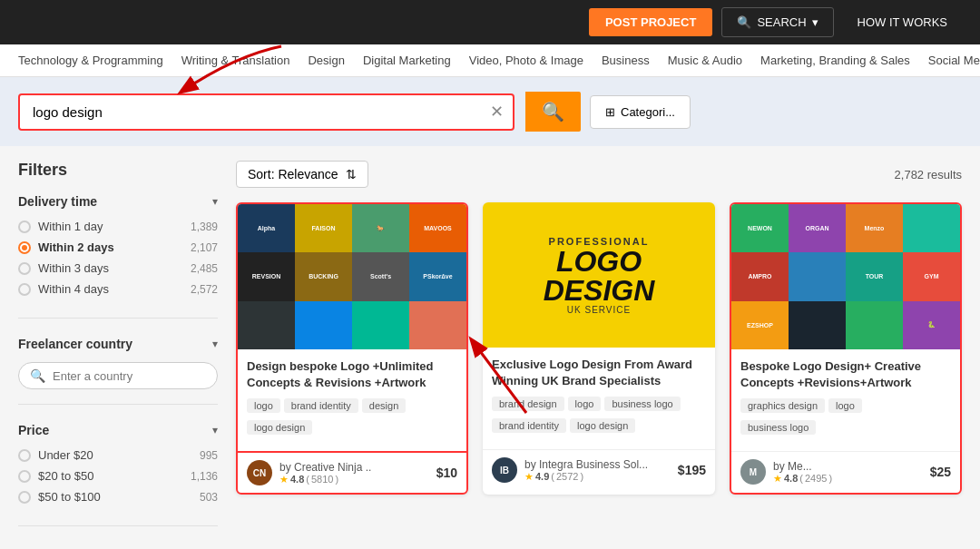 This screenshot has width=980, height=549. I want to click on price-50-100: $50 to $100 503, so click(118, 497).